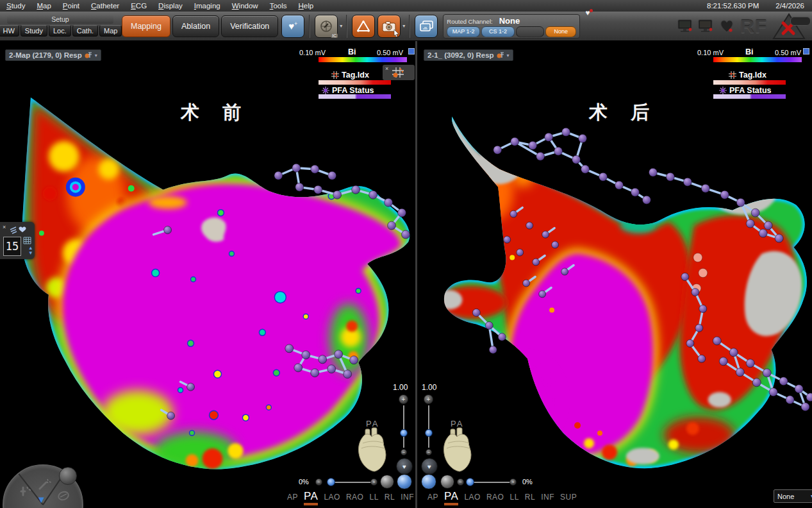  Describe the element at coordinates (530, 32) in the screenshot. I see `channel-blank-button` at that location.